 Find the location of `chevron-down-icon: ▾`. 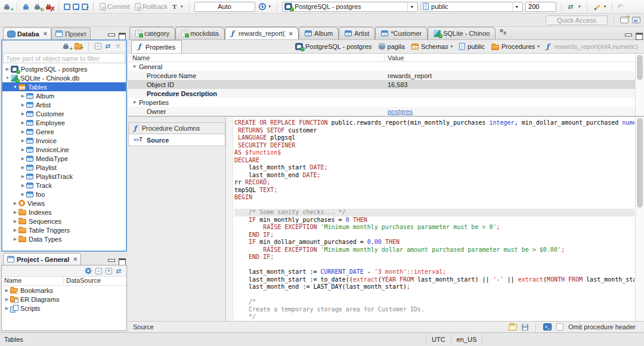

chevron-down-icon: ▾ is located at coordinates (538, 47).